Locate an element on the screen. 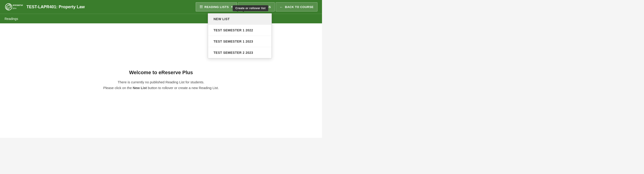 The image size is (644, 174). reading-lists-button: ☷ READING LISTS ▼ is located at coordinates (216, 7).